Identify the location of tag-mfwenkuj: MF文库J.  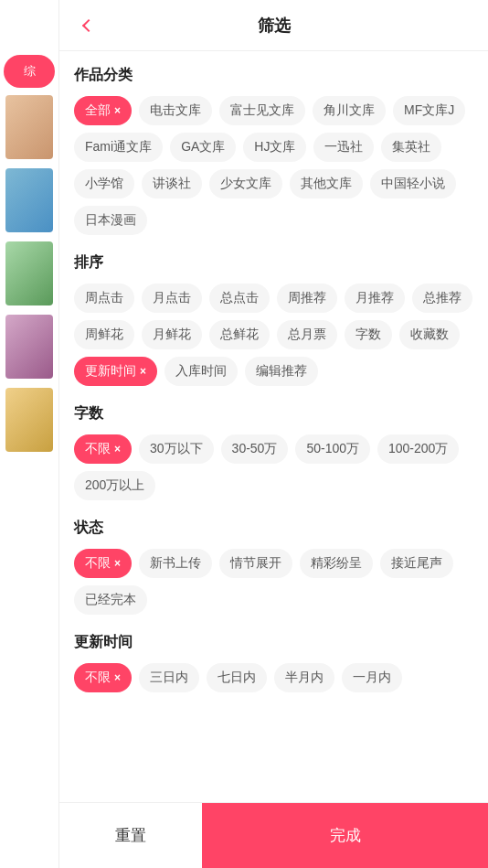
(430, 111).